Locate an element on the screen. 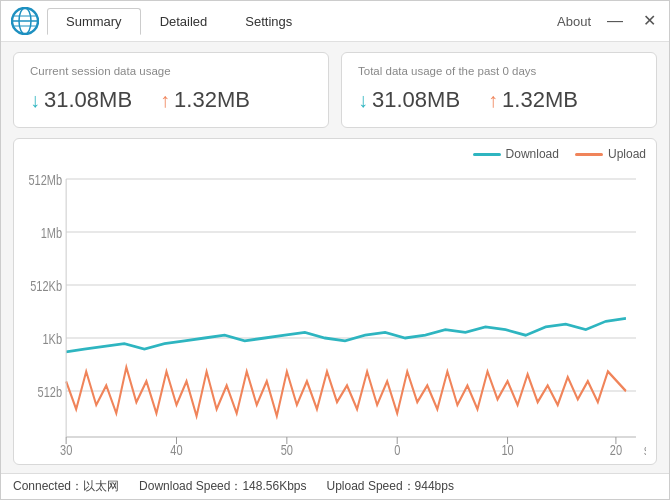 This screenshot has width=670, height=500. total-upload-value: 1.32MB is located at coordinates (540, 100).